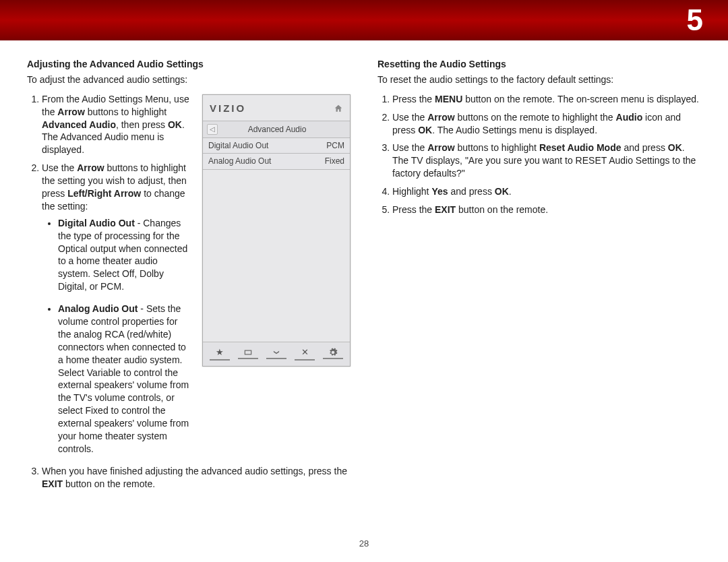  What do you see at coordinates (212, 129) in the screenshot?
I see `back-icon: ◁` at bounding box center [212, 129].